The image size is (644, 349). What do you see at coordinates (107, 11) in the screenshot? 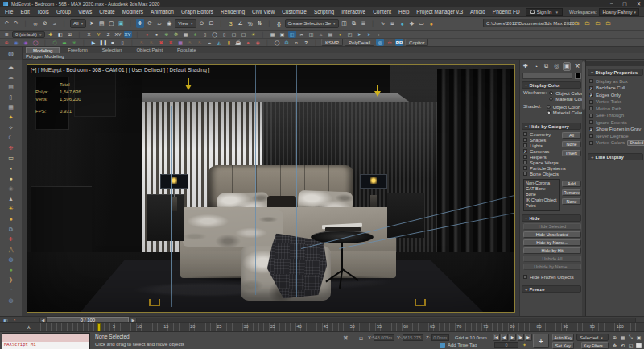
I see `menu-item: Create` at bounding box center [107, 11].